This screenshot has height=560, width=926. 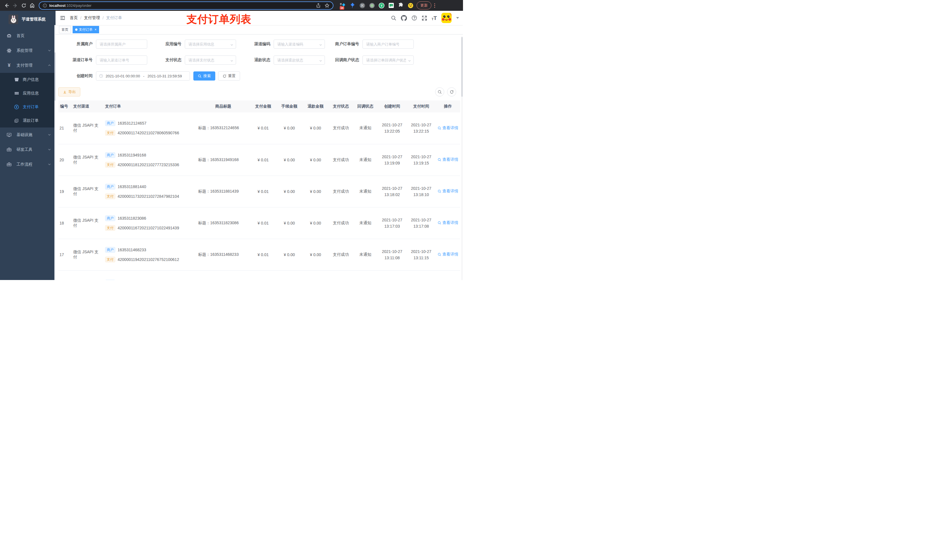 I want to click on url-bar: localhost:1024/pay/order, so click(x=186, y=6).